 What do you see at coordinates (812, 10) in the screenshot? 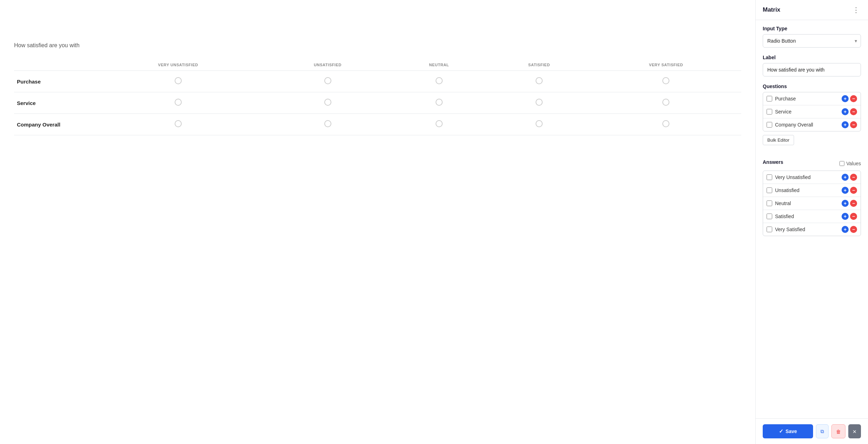
I see `panel-header: Matrix ⋮` at bounding box center [812, 10].